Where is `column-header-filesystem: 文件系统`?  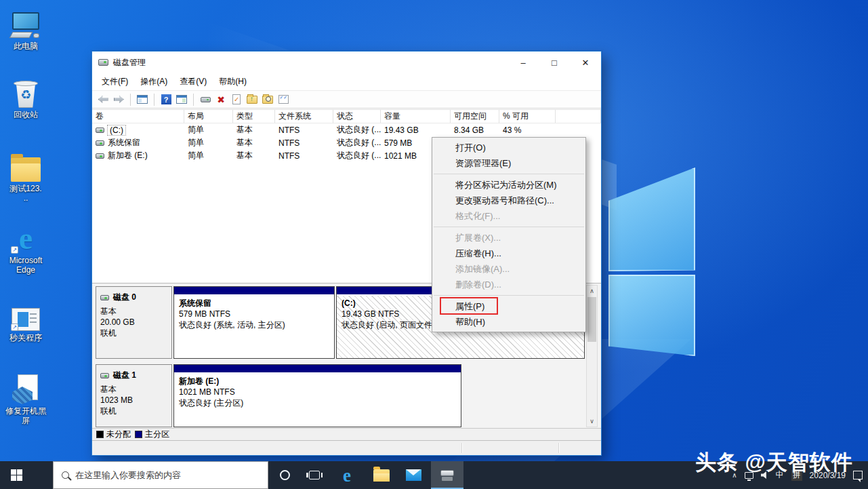 column-header-filesystem: 文件系统 is located at coordinates (304, 117).